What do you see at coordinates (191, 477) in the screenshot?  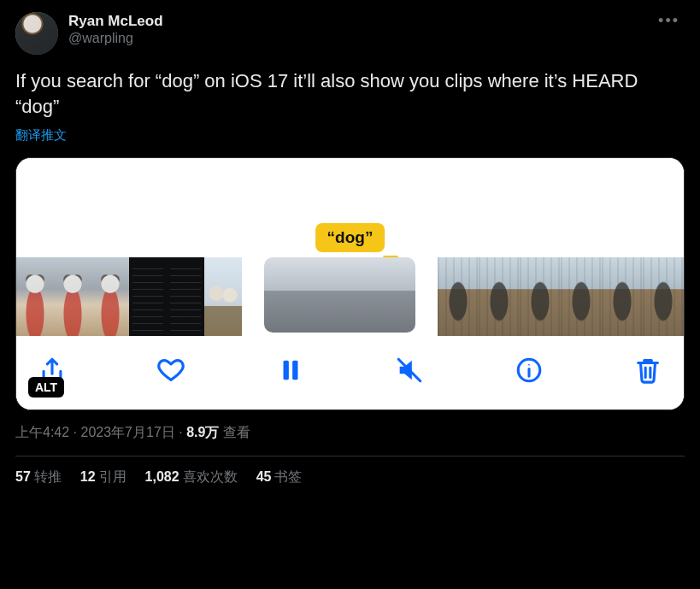 I see `likes-stat: 1,082喜欢次数` at bounding box center [191, 477].